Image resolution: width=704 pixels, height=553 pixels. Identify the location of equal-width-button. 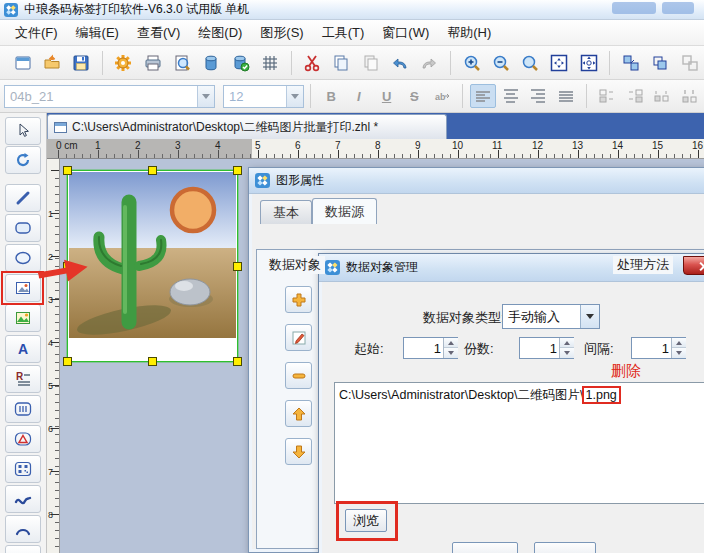
(662, 96).